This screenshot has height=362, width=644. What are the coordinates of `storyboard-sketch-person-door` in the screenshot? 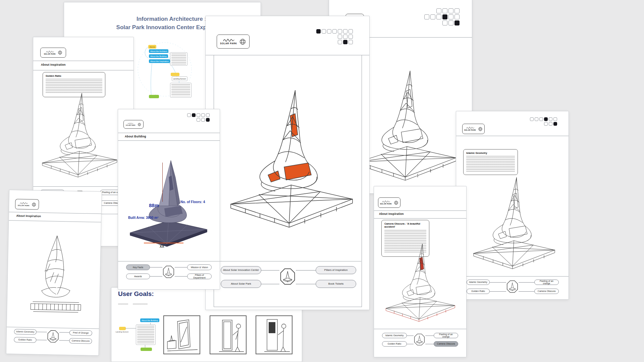 It's located at (228, 335).